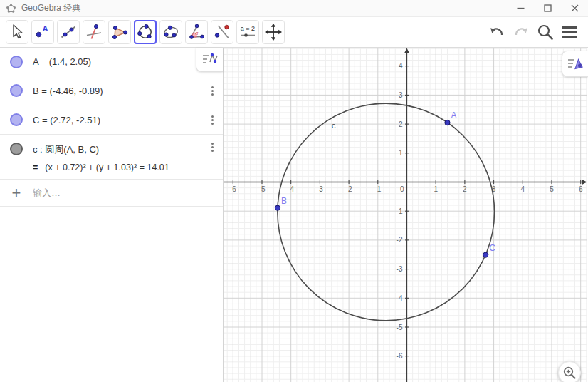 The height and width of the screenshot is (382, 588). Describe the element at coordinates (171, 32) in the screenshot. I see `tool-conic-through-points` at that location.